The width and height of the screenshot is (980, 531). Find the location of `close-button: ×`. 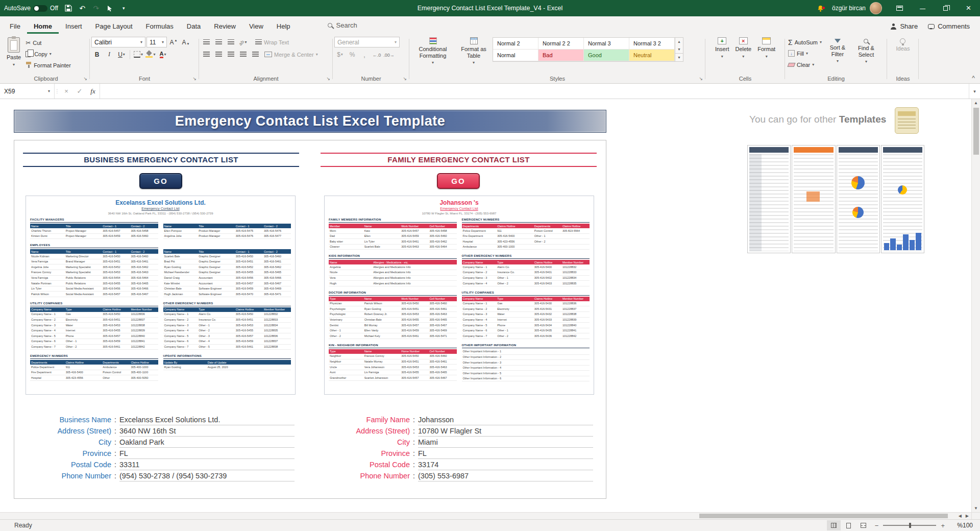

close-button: × is located at coordinates (969, 8).